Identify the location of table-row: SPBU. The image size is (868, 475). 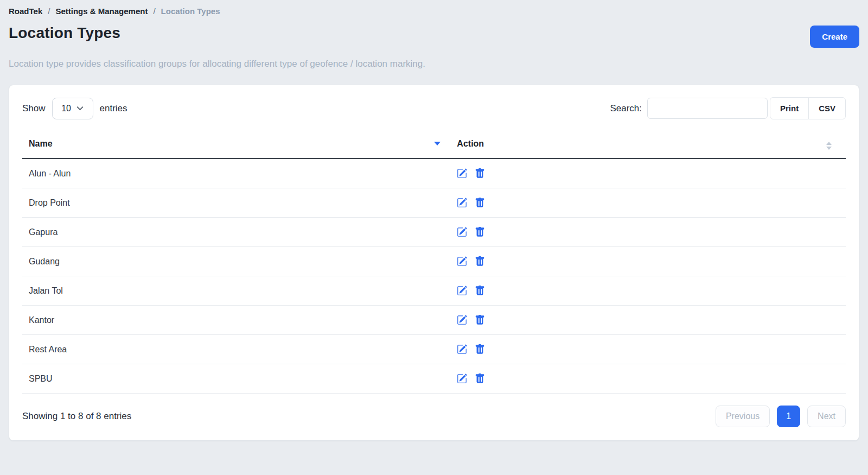
(434, 379).